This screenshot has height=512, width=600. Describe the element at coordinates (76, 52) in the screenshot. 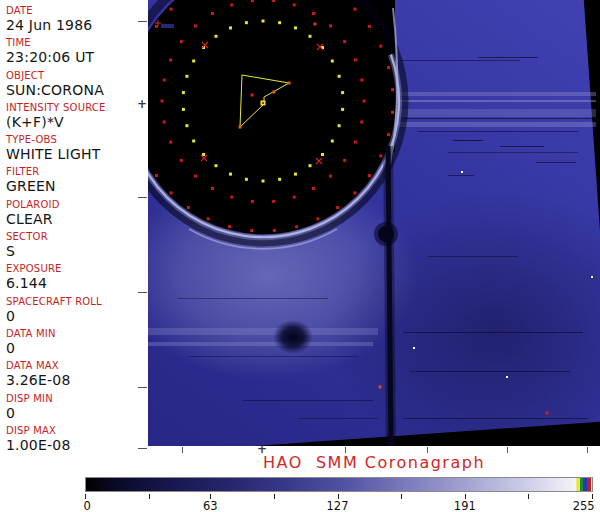

I see `metadata-field: TIME23:20:06 UT` at that location.